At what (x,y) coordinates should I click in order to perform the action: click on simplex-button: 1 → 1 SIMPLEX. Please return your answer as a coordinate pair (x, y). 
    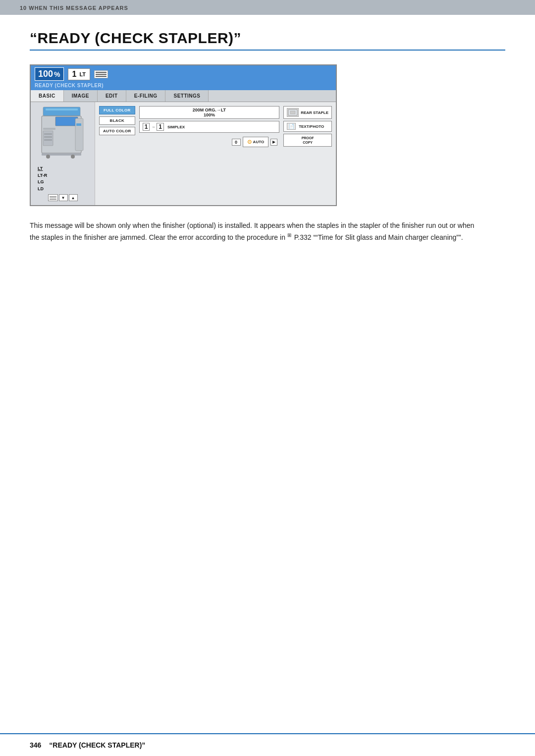
    Looking at the image, I should click on (210, 127).